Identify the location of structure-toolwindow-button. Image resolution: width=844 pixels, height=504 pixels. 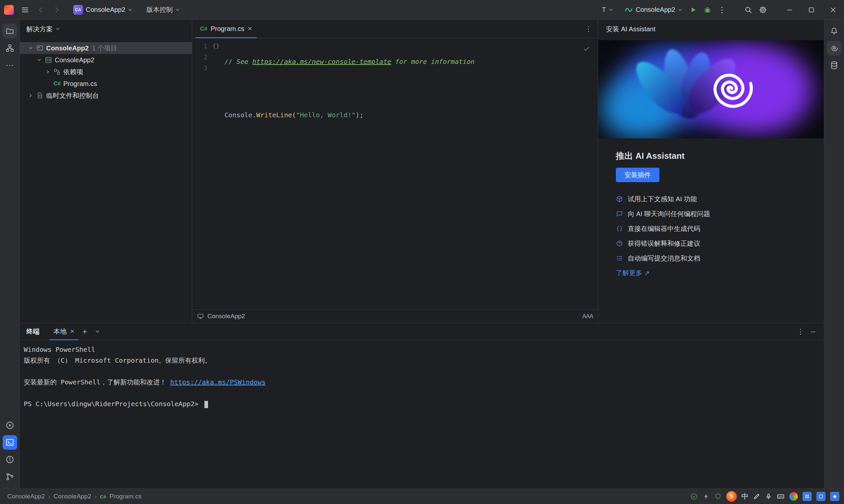
(10, 48).